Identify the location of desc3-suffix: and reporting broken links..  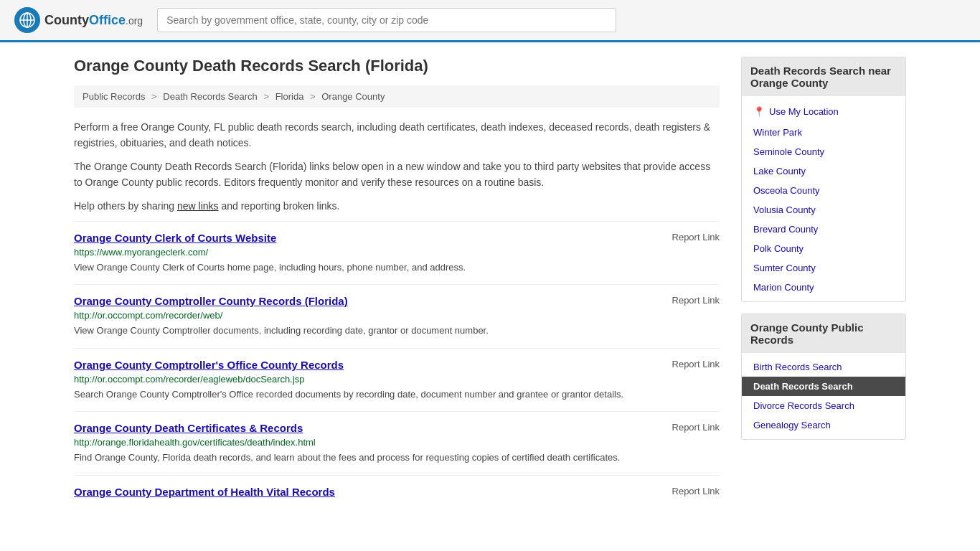
(280, 206).